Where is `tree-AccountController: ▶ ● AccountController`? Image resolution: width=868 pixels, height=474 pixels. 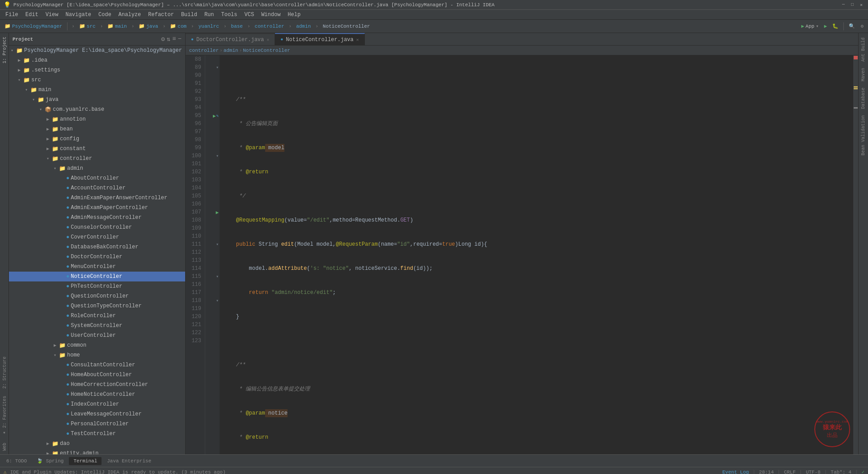 tree-AccountController: ▶ ● AccountController is located at coordinates (97, 188).